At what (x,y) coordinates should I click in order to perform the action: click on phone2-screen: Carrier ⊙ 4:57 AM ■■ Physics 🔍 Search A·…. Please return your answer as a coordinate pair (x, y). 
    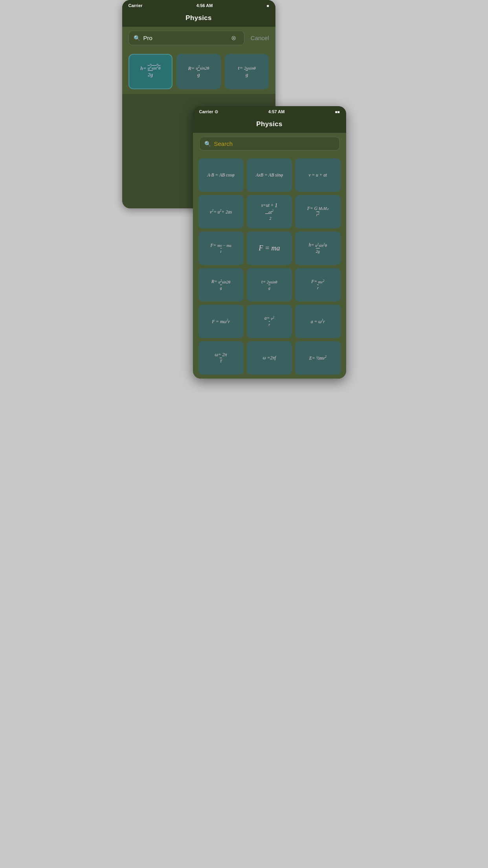
    Looking at the image, I should click on (270, 242).